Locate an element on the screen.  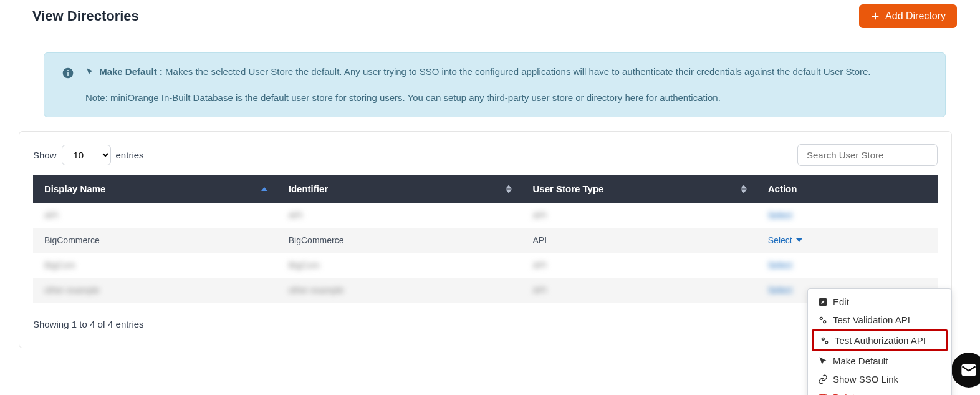
dropdown-test-validation: Test Validation API is located at coordinates (880, 319).